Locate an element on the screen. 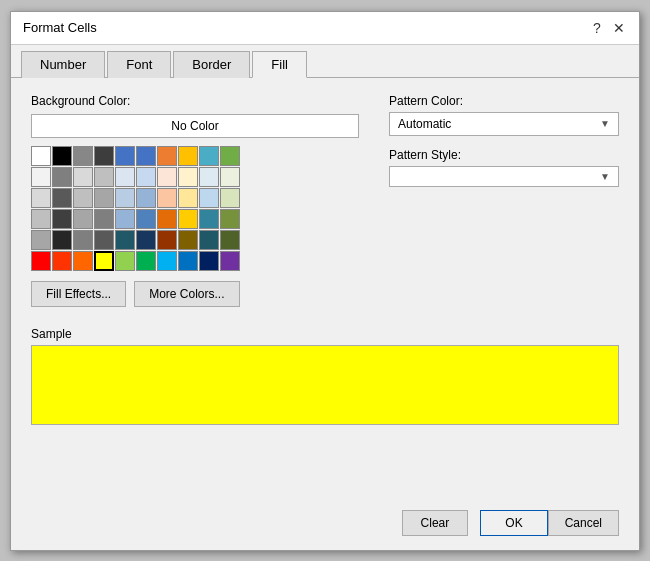  tab-fill: Fill is located at coordinates (280, 64).